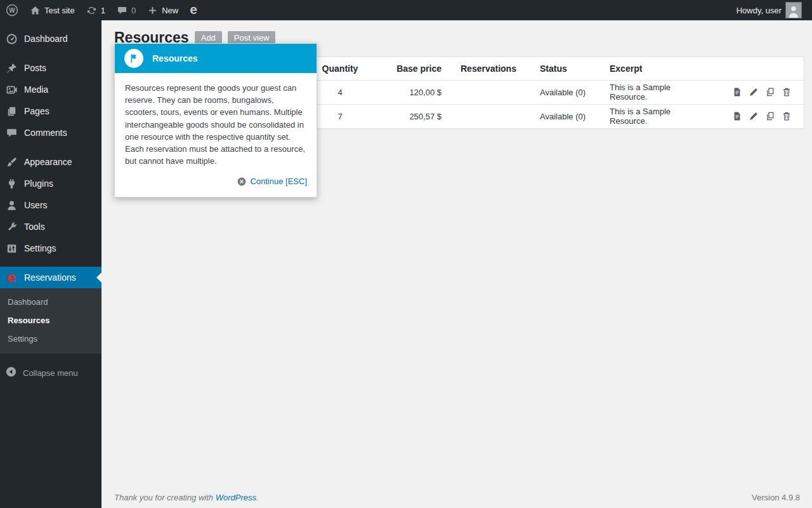 Image resolution: width=812 pixels, height=508 pixels. What do you see at coordinates (409, 117) in the screenshot?
I see `cell-base-price: 250,57 $` at bounding box center [409, 117].